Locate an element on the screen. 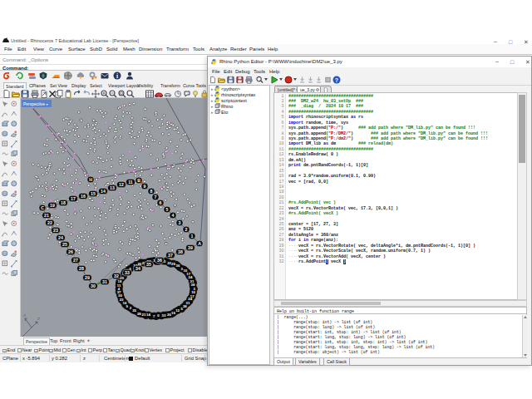 The width and height of the screenshot is (532, 399). svg-text: 7 is located at coordinates (156, 197).